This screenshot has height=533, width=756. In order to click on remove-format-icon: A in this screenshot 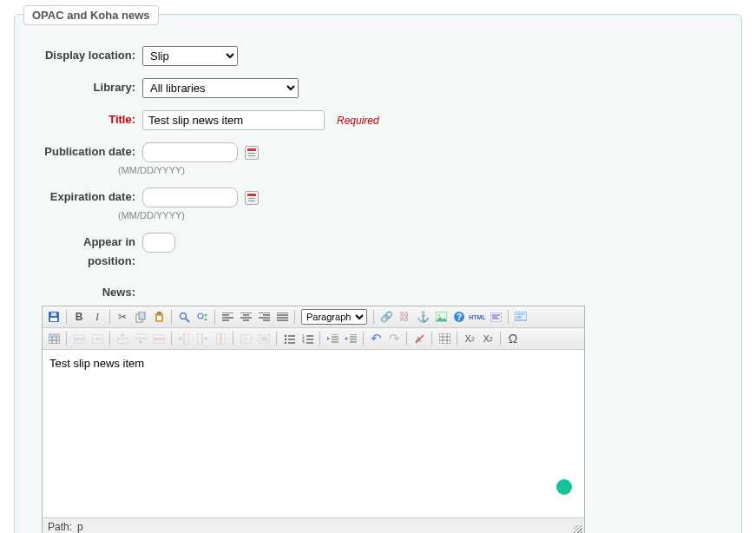, I will do `click(419, 339)`.